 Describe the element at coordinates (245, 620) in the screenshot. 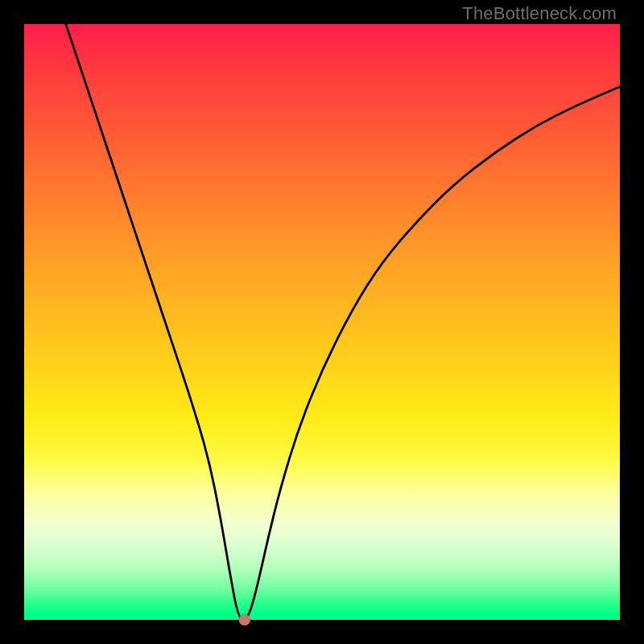

I see `minimum-marker` at that location.